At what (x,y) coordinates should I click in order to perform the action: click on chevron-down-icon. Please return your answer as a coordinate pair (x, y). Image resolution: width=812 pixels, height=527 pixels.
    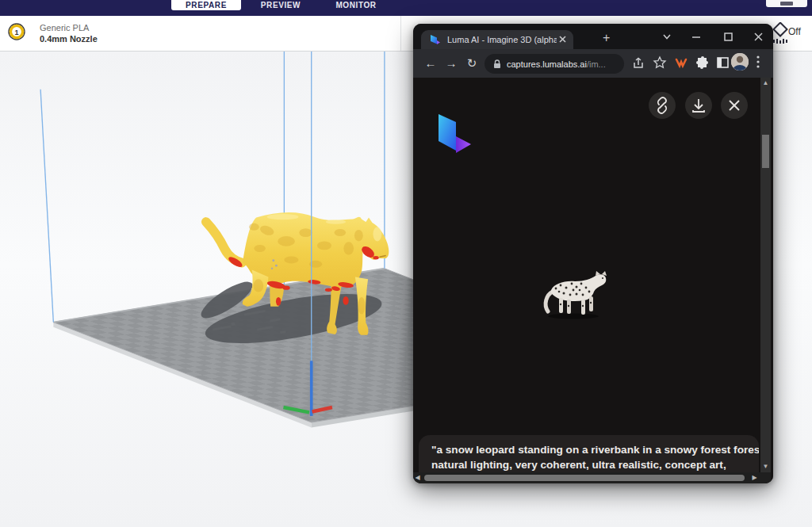
    Looking at the image, I should click on (667, 36).